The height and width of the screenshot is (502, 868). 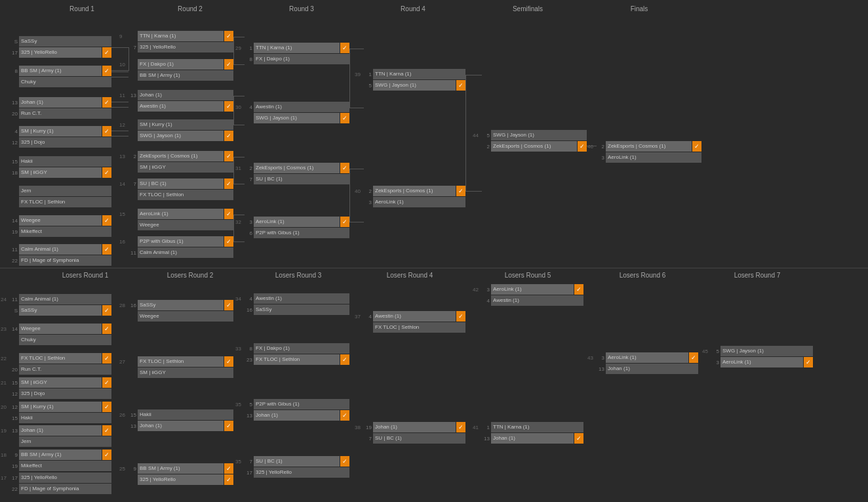 What do you see at coordinates (181, 42) in the screenshot?
I see `match-w9: 9 TTN | Karna (1) ✓ 7 325 | YelloRello` at bounding box center [181, 42].